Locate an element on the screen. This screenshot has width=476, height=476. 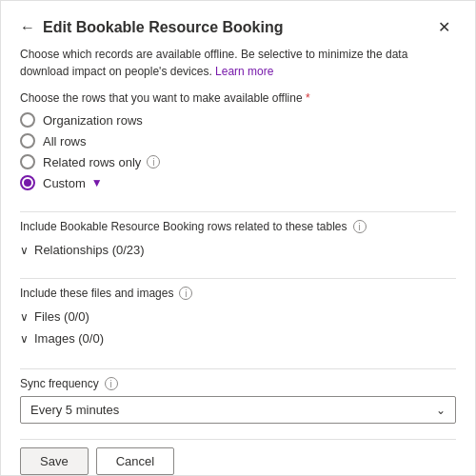
radio-custom-label: Custom ▼ is located at coordinates (72, 183).